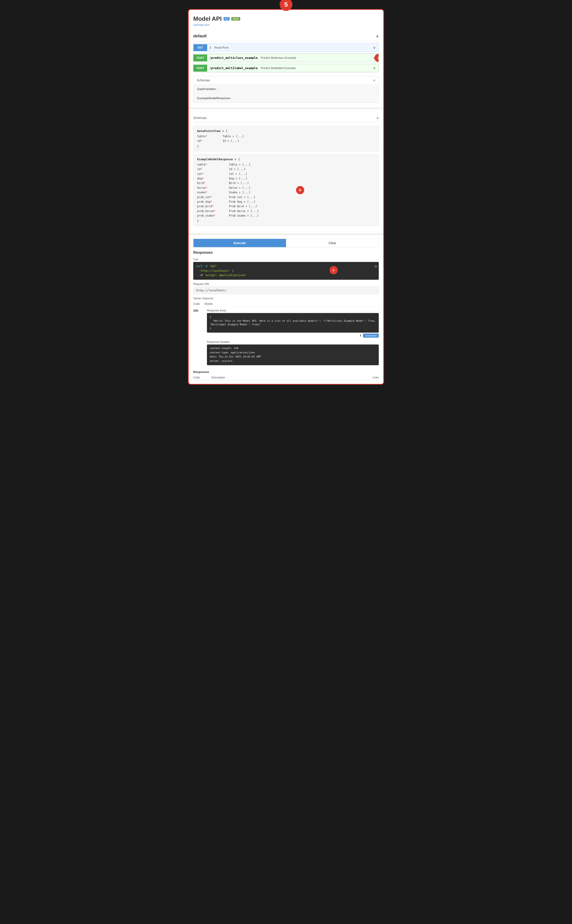 The width and height of the screenshot is (572, 924). I want to click on section-b: Schemas ∧ DataPointItem ∨ { table* Table…, so click(286, 172).